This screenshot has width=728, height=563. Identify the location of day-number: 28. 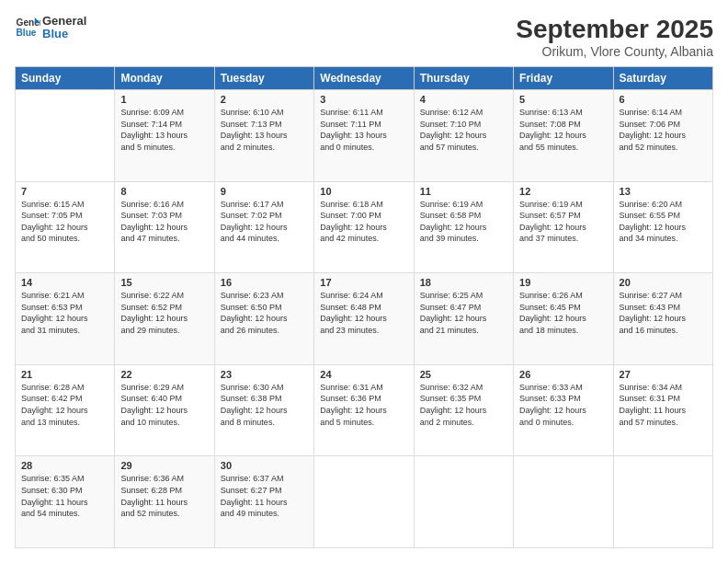
(64, 465).